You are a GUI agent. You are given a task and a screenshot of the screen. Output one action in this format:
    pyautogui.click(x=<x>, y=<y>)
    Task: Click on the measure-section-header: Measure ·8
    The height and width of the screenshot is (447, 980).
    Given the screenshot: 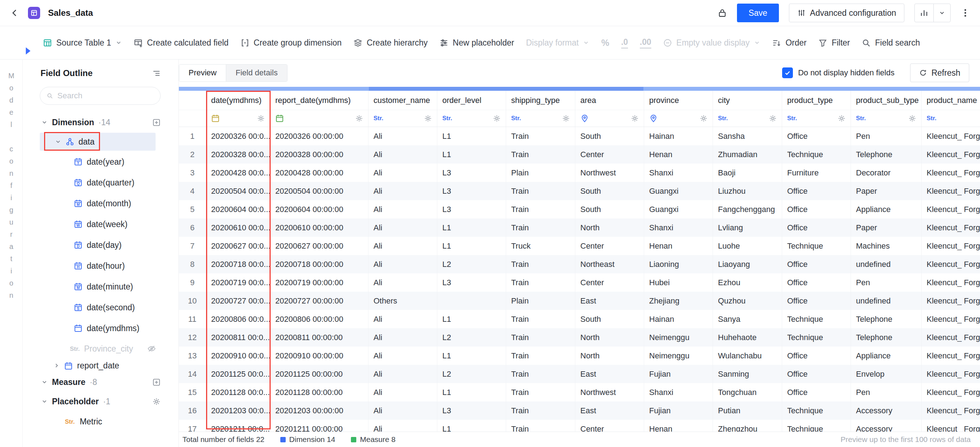 What is the action you would take?
    pyautogui.click(x=100, y=382)
    